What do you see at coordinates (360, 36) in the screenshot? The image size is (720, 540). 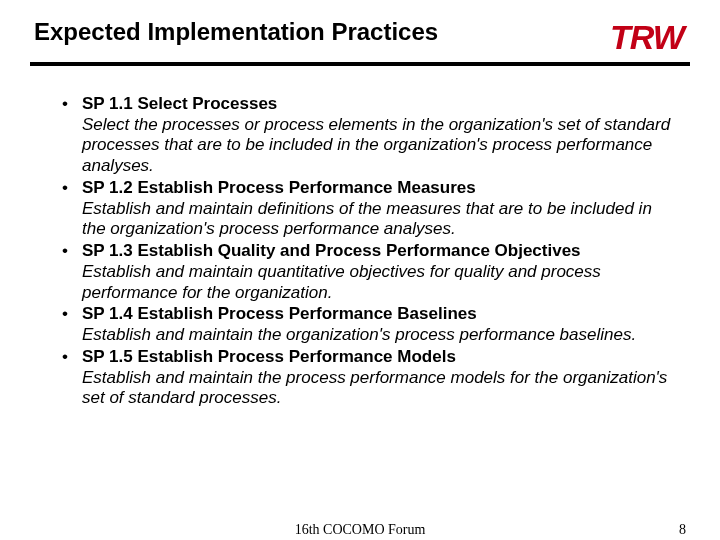 I see `header-row: Expected Implementation Practices TRW` at bounding box center [360, 36].